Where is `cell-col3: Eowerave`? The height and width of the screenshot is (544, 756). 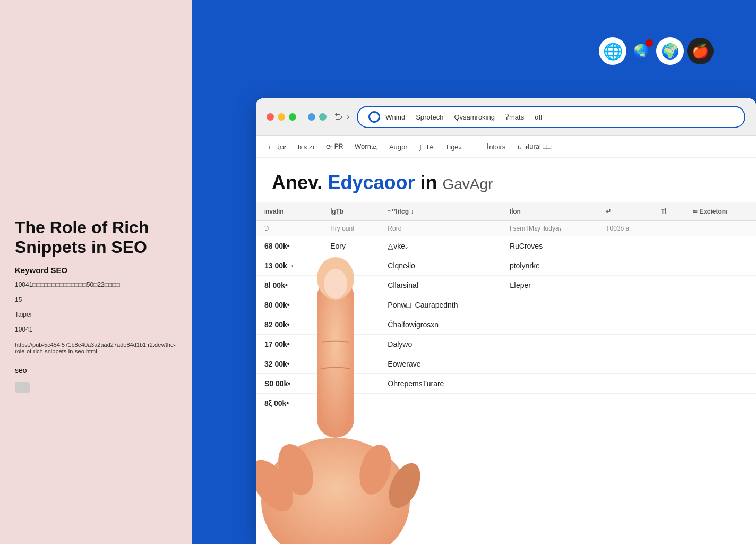 cell-col3: Eowerave is located at coordinates (440, 364).